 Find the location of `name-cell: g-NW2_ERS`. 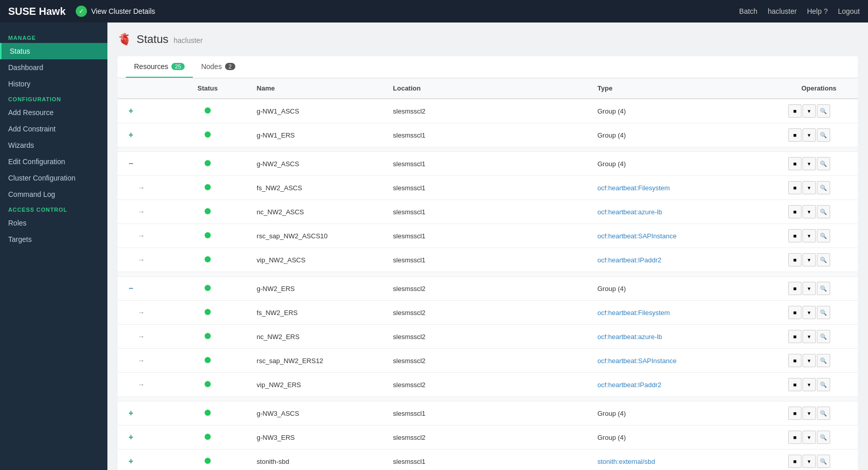

name-cell: g-NW2_ERS is located at coordinates (317, 288).